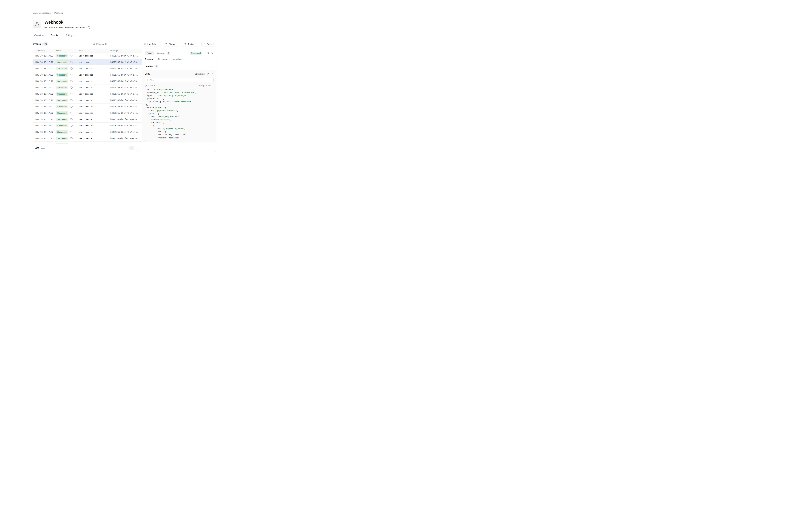 Image resolution: width=794 pixels, height=532 pixels. Describe the element at coordinates (37, 44) in the screenshot. I see `events-heading: Events` at that location.